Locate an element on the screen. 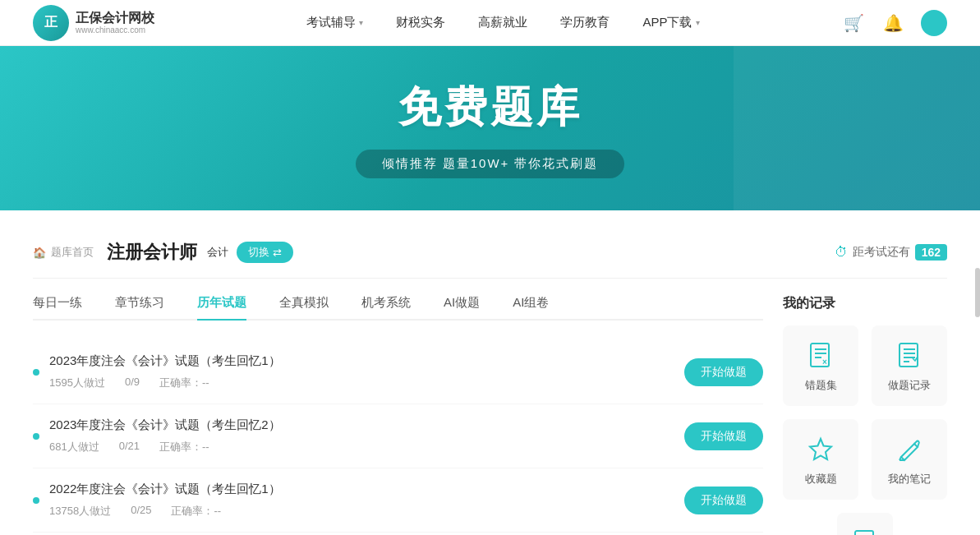 The image size is (980, 535). question-meta: 681人做过 0/21 正确率：-- is located at coordinates (358, 447).